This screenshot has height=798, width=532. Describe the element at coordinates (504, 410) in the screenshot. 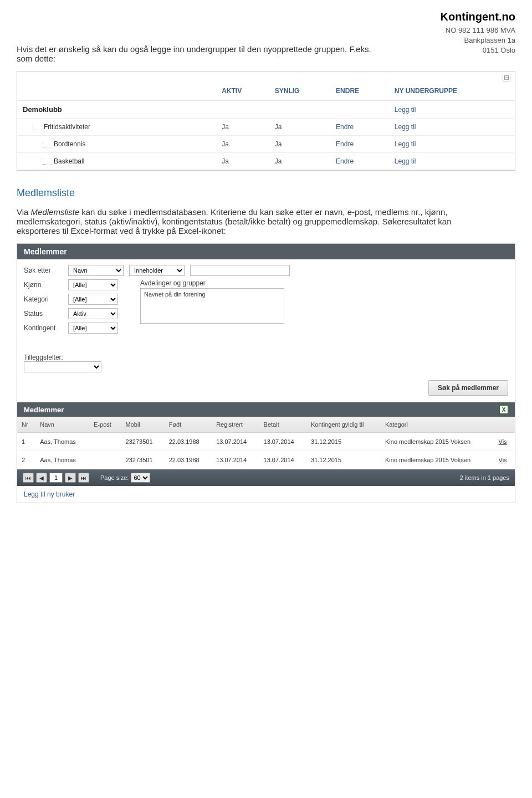

I see `excel-export-icon: X` at that location.